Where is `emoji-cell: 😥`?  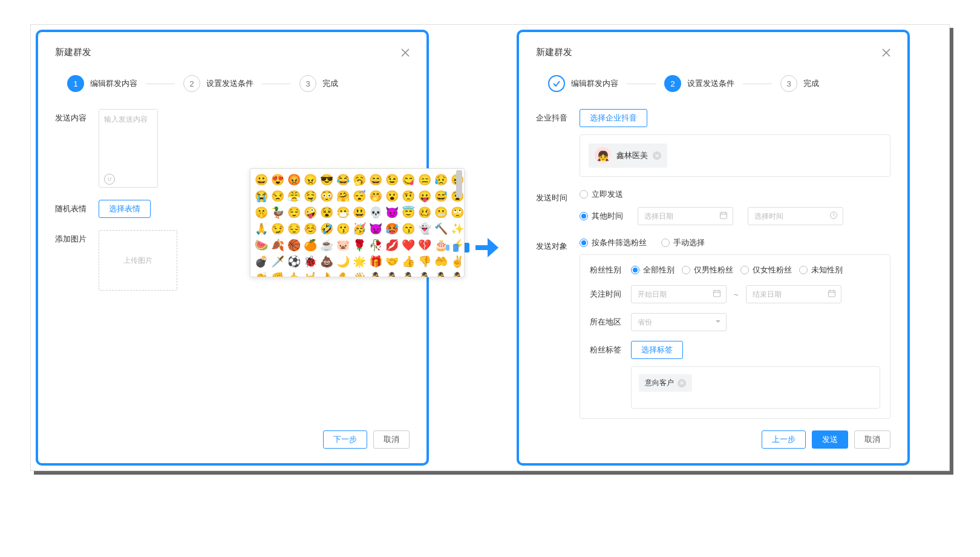 emoji-cell: 😥 is located at coordinates (441, 180).